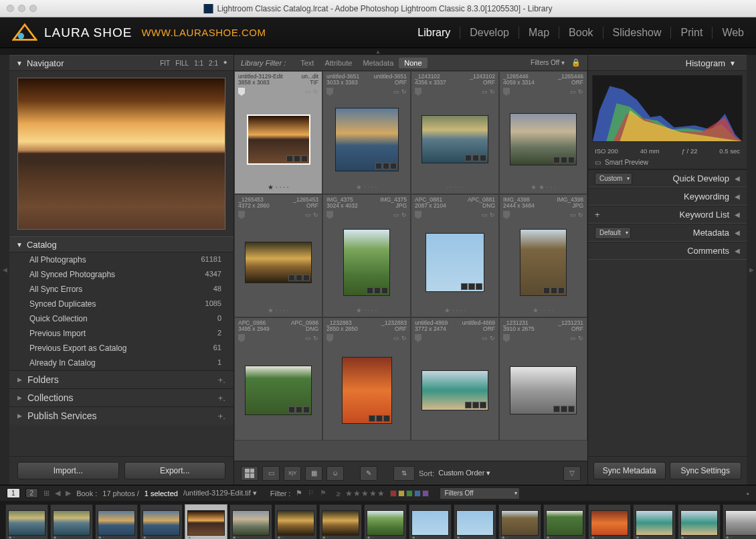 This screenshot has width=756, height=539. Describe the element at coordinates (638, 33) in the screenshot. I see `module-slideshow: Slideshow` at that location.